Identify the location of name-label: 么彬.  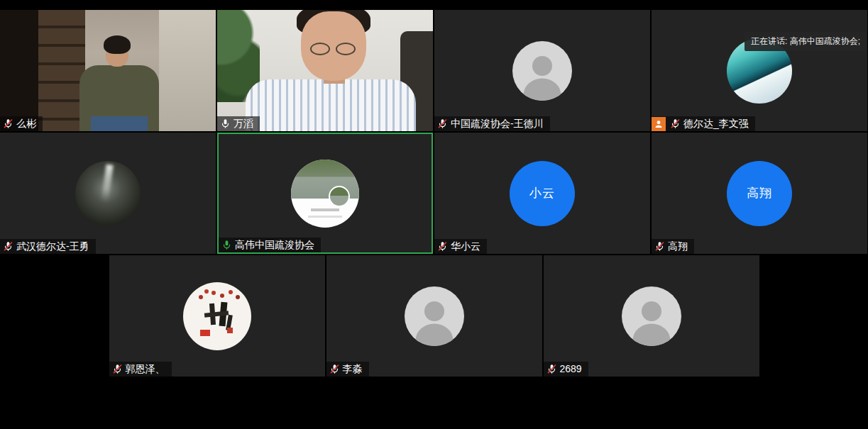
(21, 123).